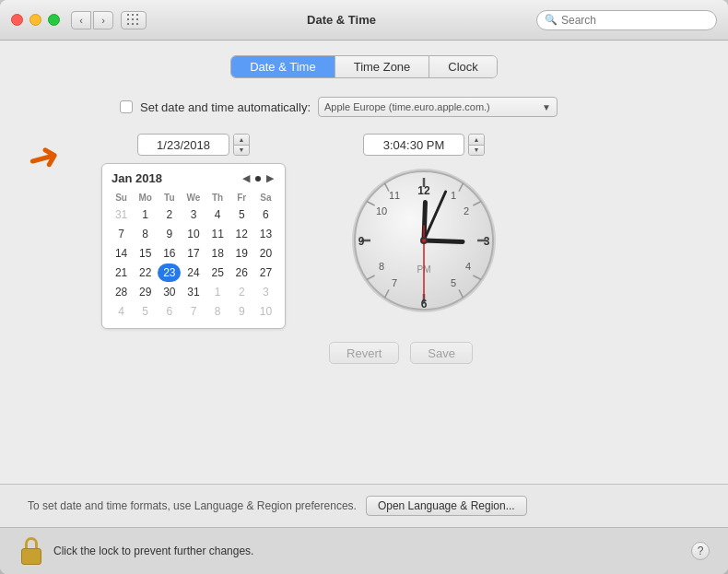 The width and height of the screenshot is (728, 574). I want to click on calendar-day: 15, so click(146, 253).